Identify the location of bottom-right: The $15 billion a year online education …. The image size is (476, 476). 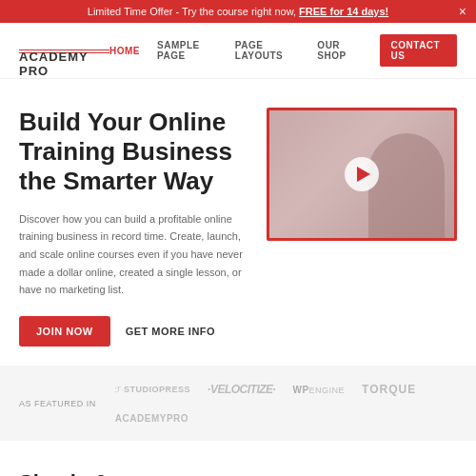
(328, 472).